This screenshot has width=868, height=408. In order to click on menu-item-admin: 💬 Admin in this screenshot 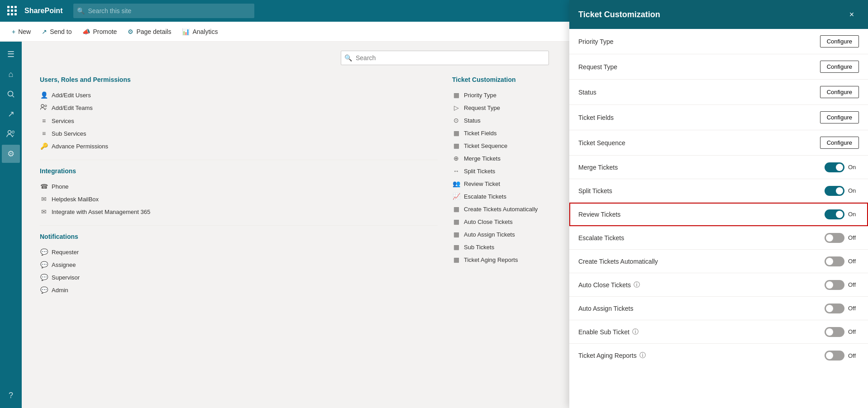, I will do `click(239, 290)`.